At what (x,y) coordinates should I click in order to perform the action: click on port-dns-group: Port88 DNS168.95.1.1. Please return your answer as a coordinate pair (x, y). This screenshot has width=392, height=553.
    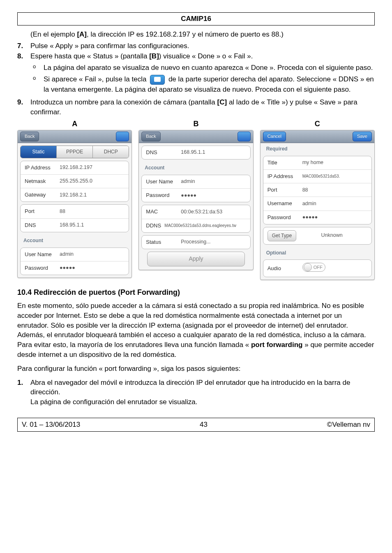
    Looking at the image, I should click on (75, 218).